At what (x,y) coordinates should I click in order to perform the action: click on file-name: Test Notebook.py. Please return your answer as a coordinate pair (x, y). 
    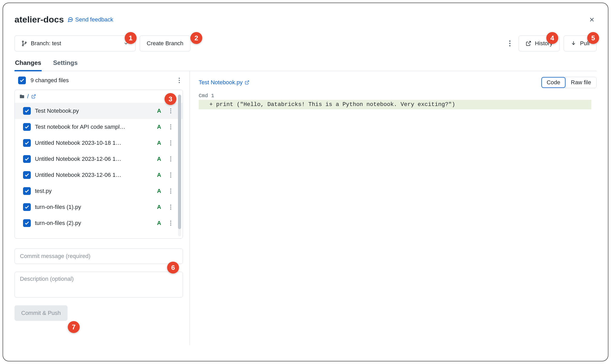
    Looking at the image, I should click on (94, 111).